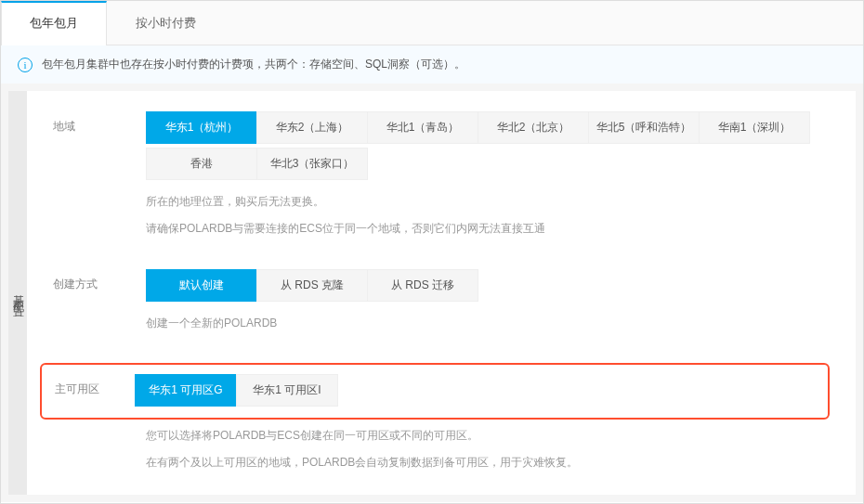 The width and height of the screenshot is (864, 504). What do you see at coordinates (488, 288) in the screenshot?
I see `create-mode-options: 默认创建 从 RDS 克隆 从 RDS 迁移` at bounding box center [488, 288].